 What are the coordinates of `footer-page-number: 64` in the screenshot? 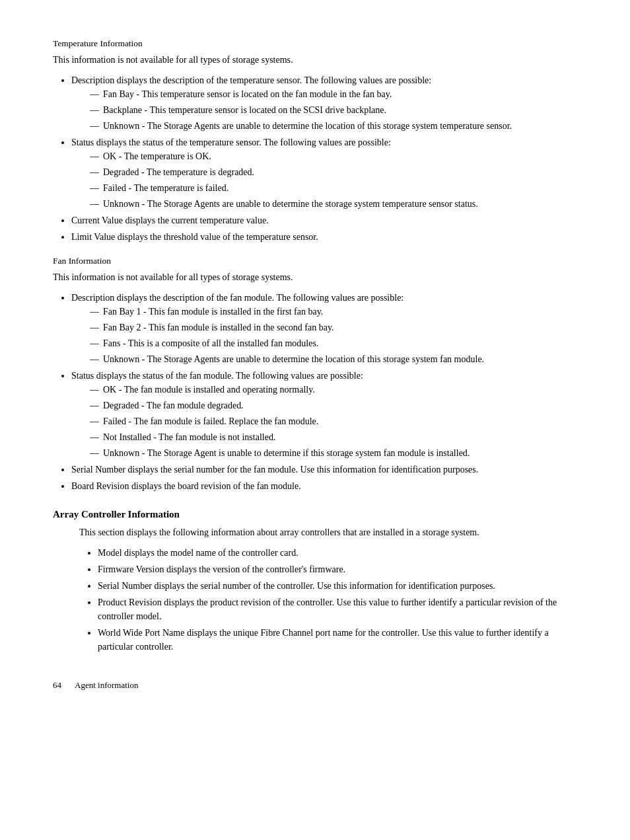 It's located at (57, 685).